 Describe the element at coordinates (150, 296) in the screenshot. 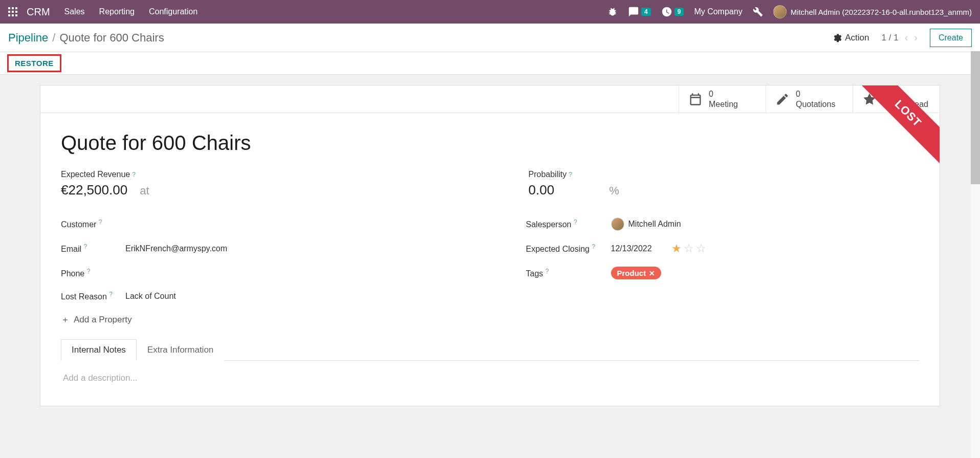

I see `lost-reason-value: Lack of Count` at that location.